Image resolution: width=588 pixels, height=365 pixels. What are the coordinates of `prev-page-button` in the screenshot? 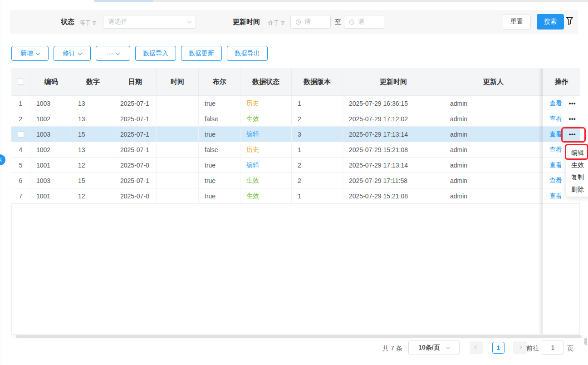 It's located at (476, 348).